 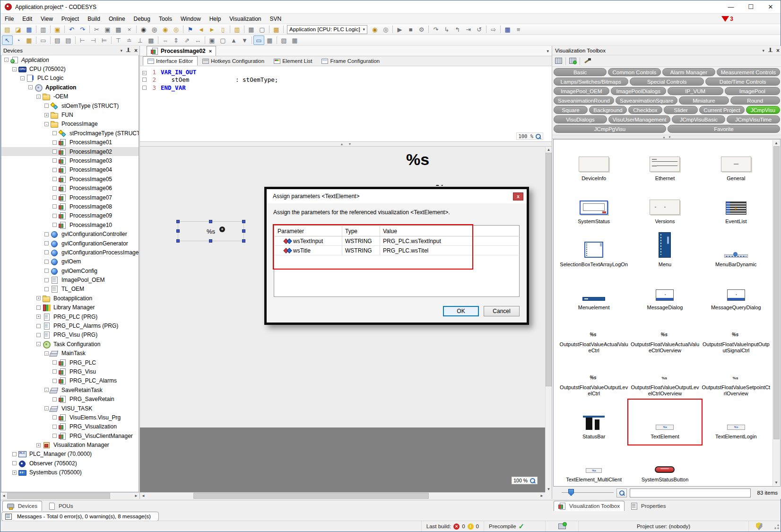 I want to click on insert-table-icon: ▦, so click(x=252, y=29).